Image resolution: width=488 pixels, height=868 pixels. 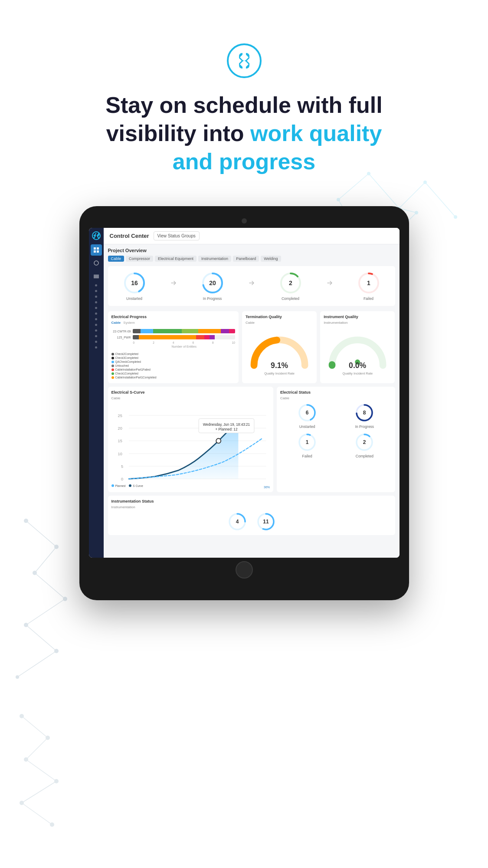 I want to click on scurve-chart: 0 5 10 15 20 25 Number of Completions, so click(x=191, y=443).